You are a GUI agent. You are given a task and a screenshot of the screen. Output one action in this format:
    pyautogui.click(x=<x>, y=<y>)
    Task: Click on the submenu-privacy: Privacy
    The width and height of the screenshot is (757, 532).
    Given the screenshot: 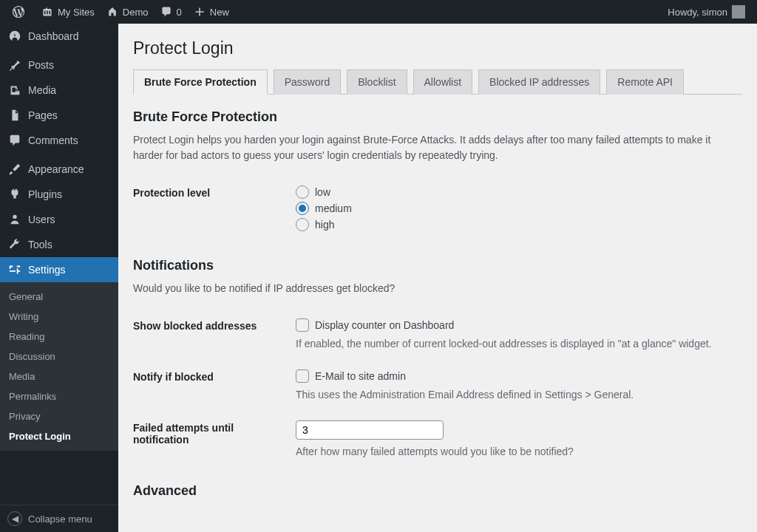 What is the action you would take?
    pyautogui.click(x=59, y=417)
    